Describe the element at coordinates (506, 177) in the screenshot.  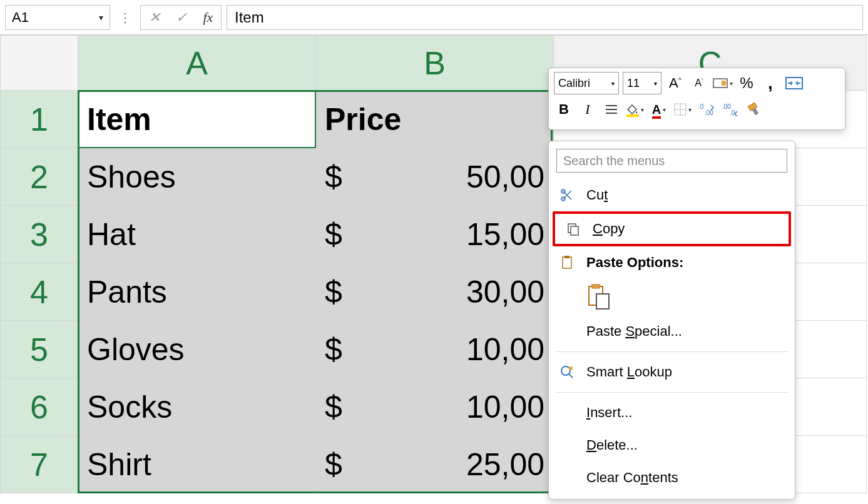
I see `price-value: 50,00` at that location.